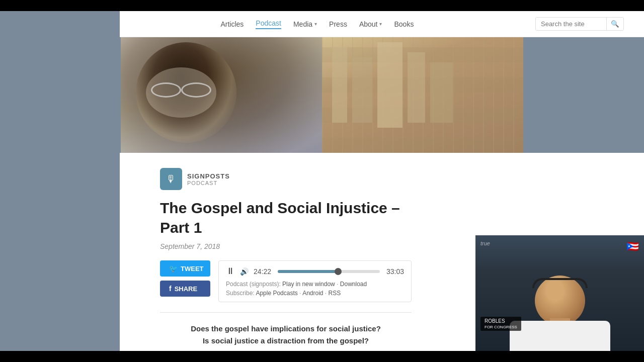  What do you see at coordinates (185, 289) in the screenshot?
I see `share-button: f SHARE` at bounding box center [185, 289].